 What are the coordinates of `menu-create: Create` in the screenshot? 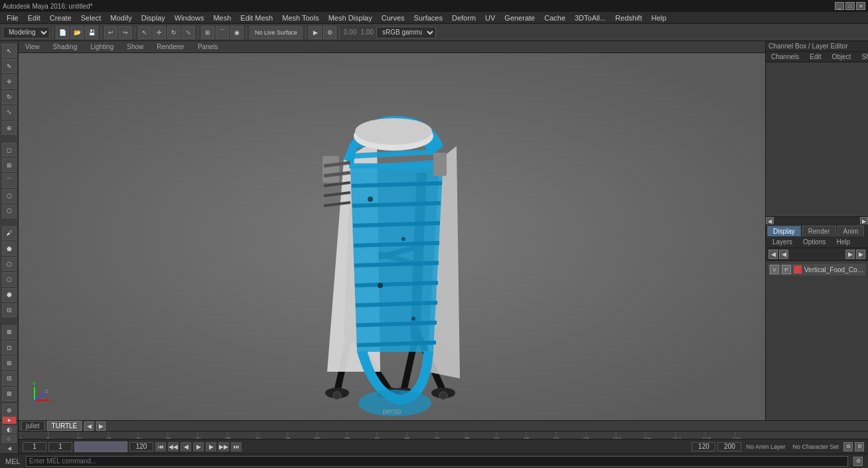 It's located at (61, 18).